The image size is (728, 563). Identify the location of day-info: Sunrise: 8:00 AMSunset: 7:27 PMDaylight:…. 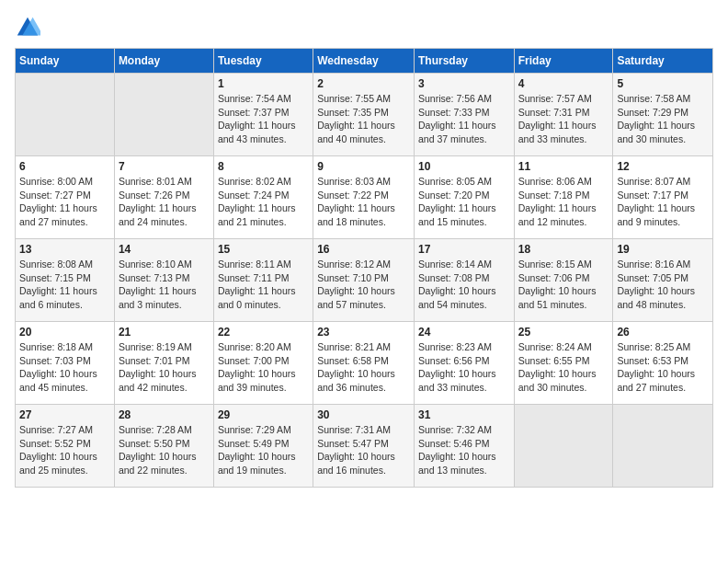
(64, 202).